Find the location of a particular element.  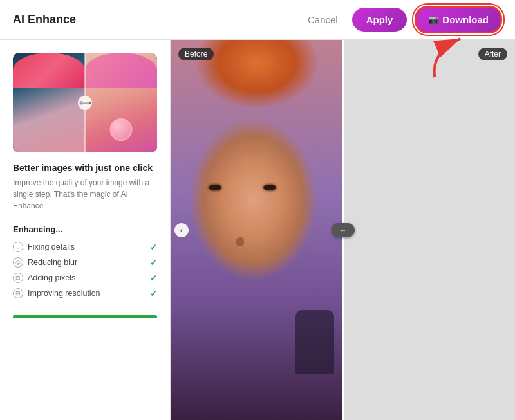

face-after is located at coordinates (121, 103).